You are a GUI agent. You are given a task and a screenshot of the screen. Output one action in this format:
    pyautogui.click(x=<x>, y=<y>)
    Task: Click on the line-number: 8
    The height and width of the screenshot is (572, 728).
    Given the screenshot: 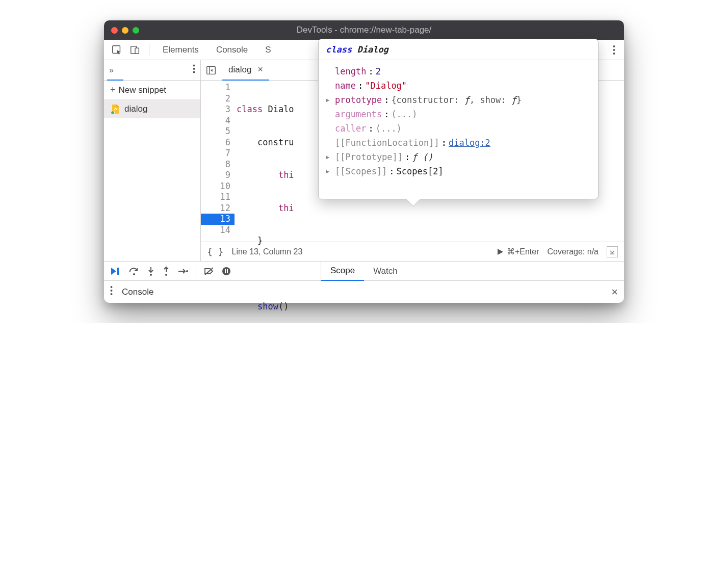 What is the action you would take?
    pyautogui.click(x=218, y=165)
    